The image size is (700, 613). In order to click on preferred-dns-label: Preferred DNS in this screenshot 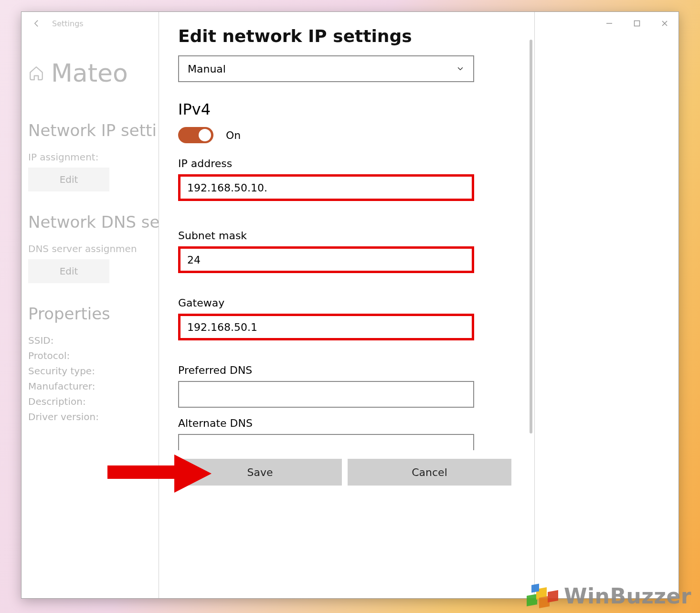, I will do `click(345, 370)`.